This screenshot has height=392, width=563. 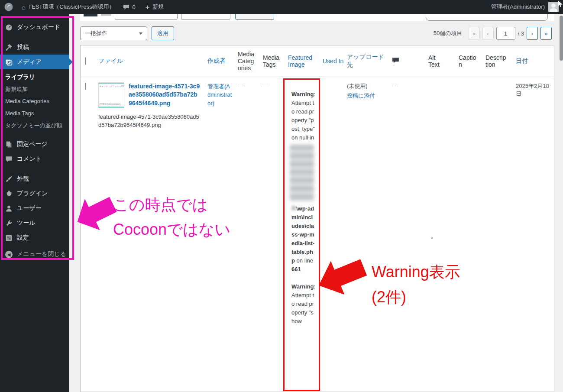 What do you see at coordinates (272, 234) in the screenshot?
I see `media-tags-cell: —` at bounding box center [272, 234].